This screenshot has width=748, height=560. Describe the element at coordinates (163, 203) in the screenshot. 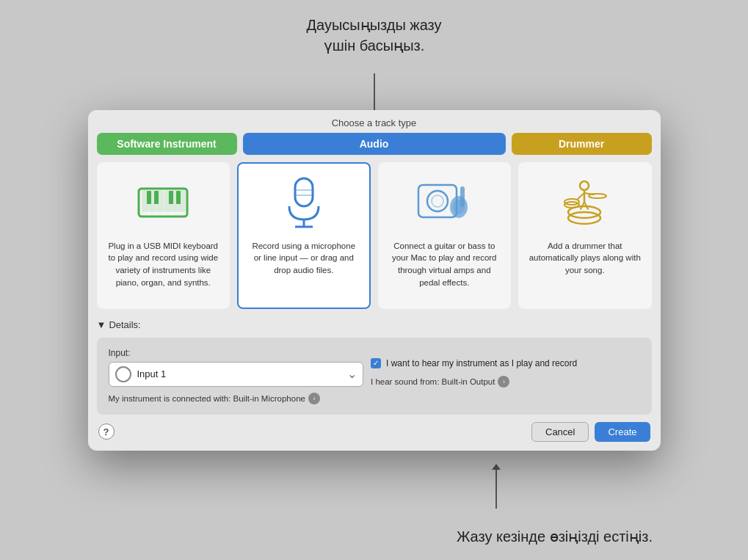

I see `keyboard-icon` at that location.